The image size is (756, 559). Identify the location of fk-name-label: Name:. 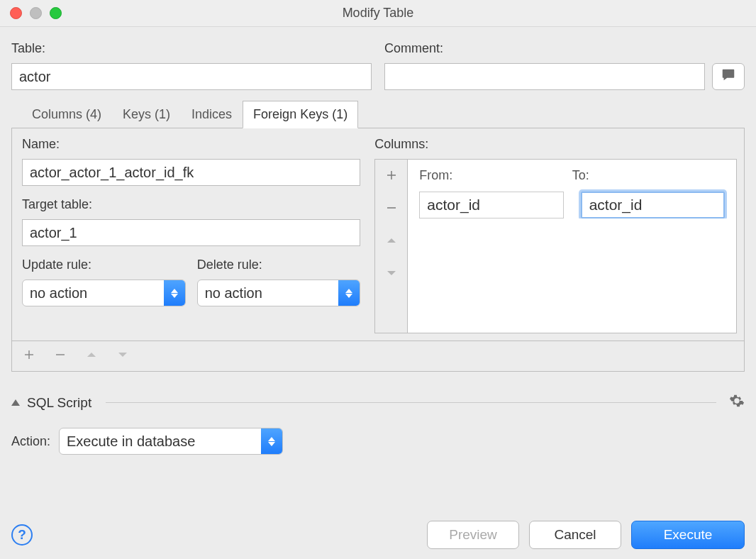
(191, 145).